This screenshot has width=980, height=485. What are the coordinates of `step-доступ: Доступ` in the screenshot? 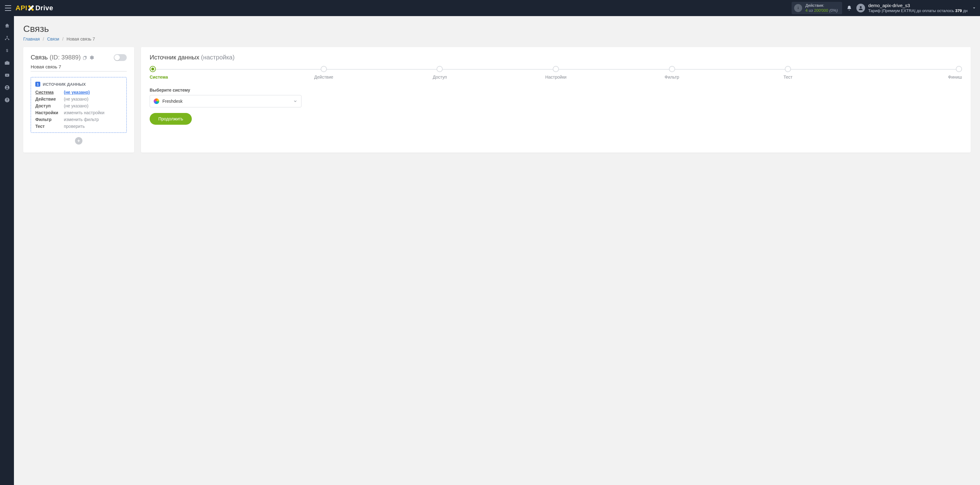 It's located at (440, 73).